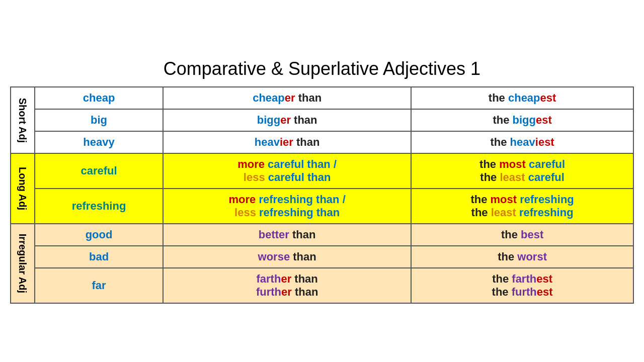 The height and width of the screenshot is (362, 644). Describe the element at coordinates (522, 98) in the screenshot. I see `superlative-form: the cheapest` at that location.